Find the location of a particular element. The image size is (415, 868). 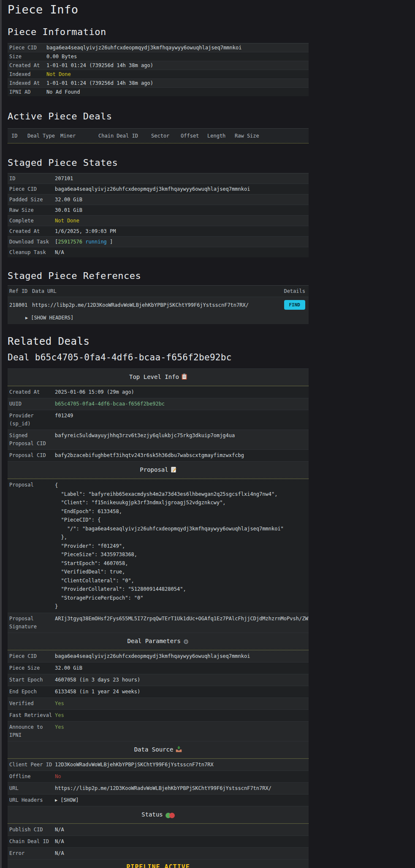

proposal-json-row: Proposal { "Label": "bafyreihb65exacmdys… is located at coordinates (158, 546).